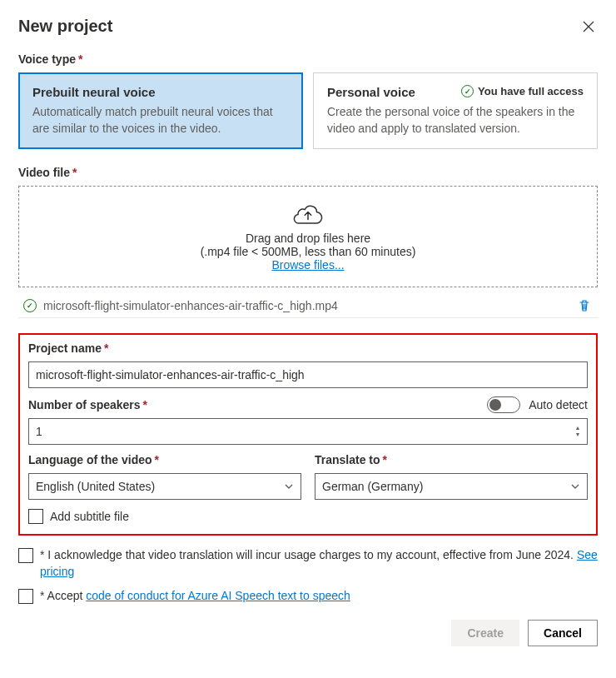 The height and width of the screenshot is (678, 616). What do you see at coordinates (65, 348) in the screenshot?
I see `project-name-label: Project name` at bounding box center [65, 348].